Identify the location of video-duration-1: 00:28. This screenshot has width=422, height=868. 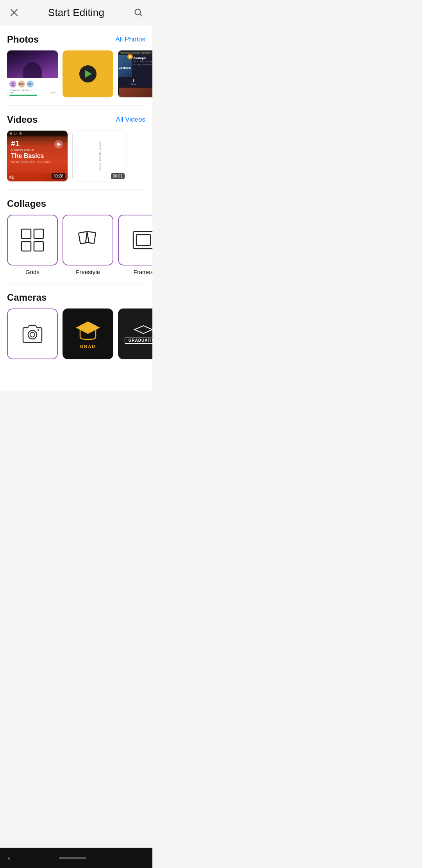
(59, 176).